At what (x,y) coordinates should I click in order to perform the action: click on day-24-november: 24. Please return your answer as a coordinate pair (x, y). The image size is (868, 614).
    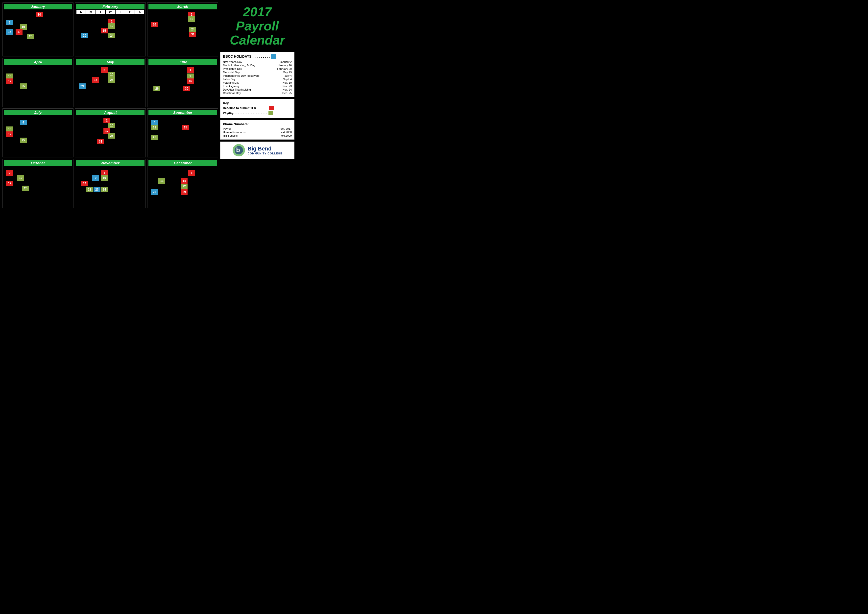
    Looking at the image, I should click on (104, 190).